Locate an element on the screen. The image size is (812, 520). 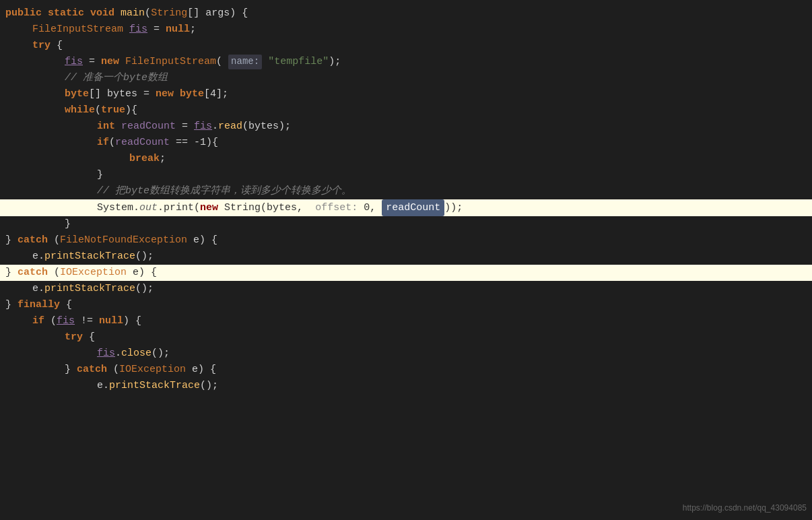
code-text-9: if(readCount == -1){ is located at coordinates (454, 143).